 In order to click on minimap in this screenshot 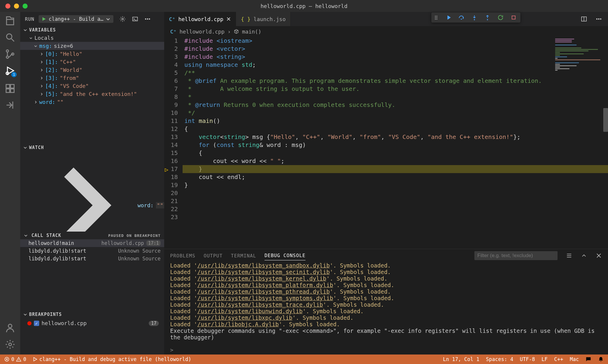, I will do `click(579, 68)`.